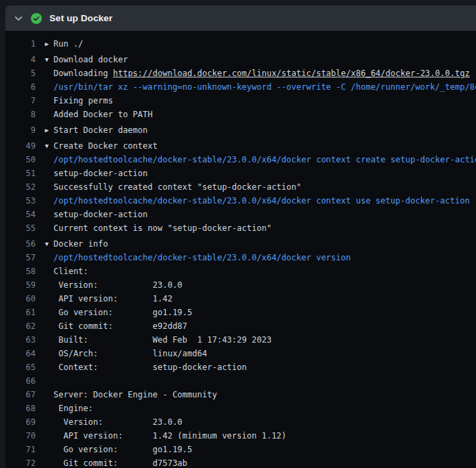  Describe the element at coordinates (21, 381) in the screenshot. I see `line-number: 66` at that location.